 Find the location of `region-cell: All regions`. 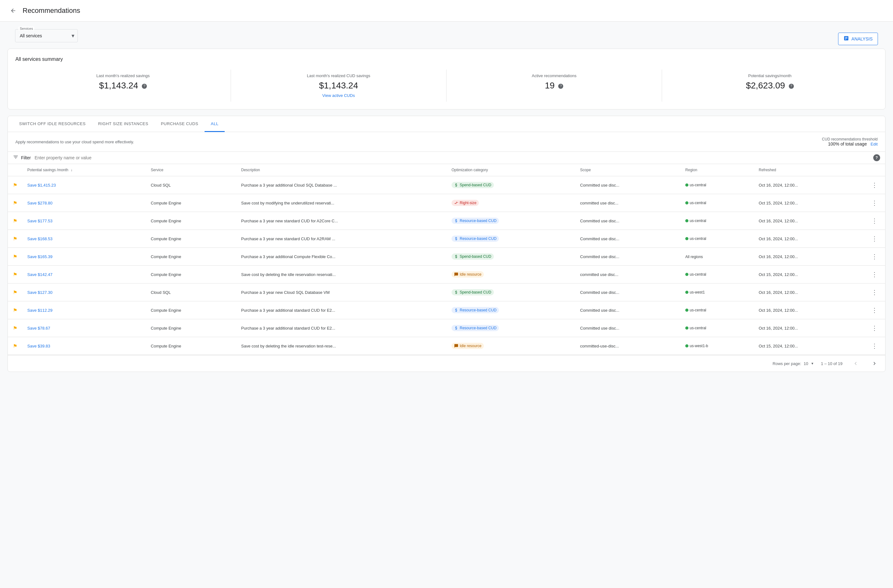

region-cell: All regions is located at coordinates (717, 256).